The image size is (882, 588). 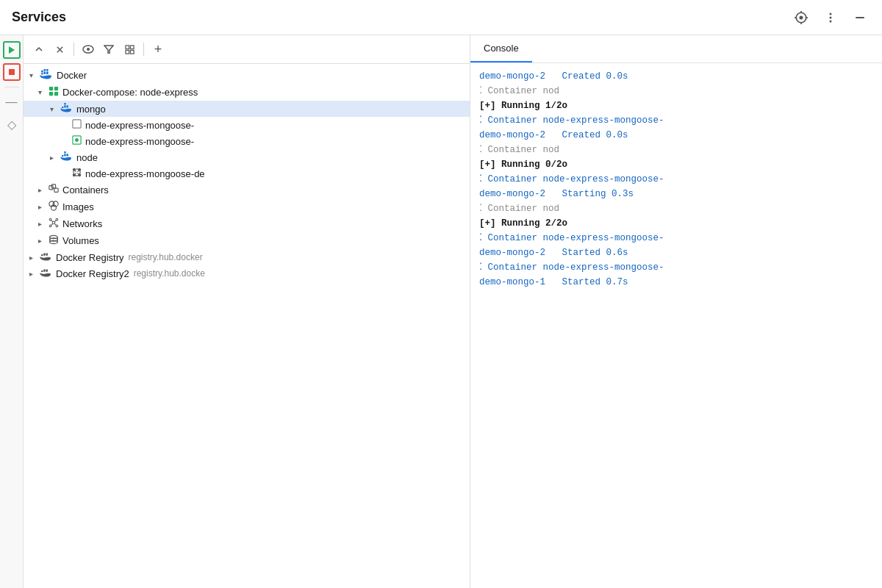 What do you see at coordinates (140, 141) in the screenshot?
I see `mongo-container-2-label: node-express-mongoose-` at bounding box center [140, 141].